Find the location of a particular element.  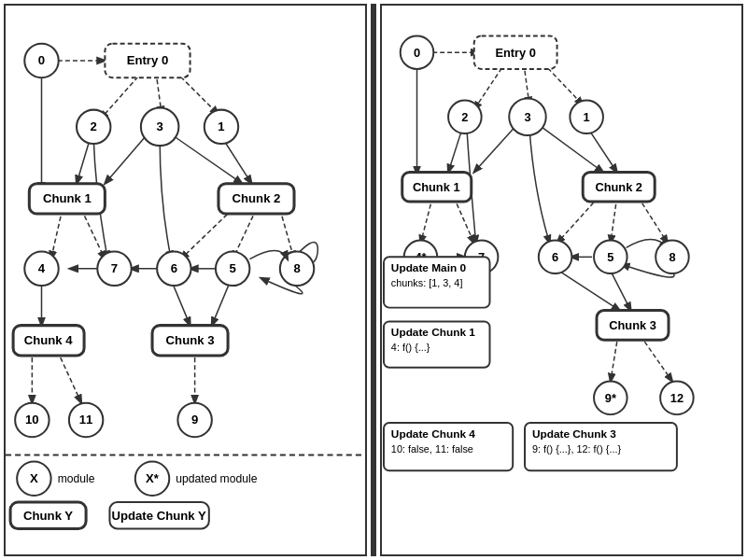

r-edge-6-chunk3 is located at coordinates (590, 290).